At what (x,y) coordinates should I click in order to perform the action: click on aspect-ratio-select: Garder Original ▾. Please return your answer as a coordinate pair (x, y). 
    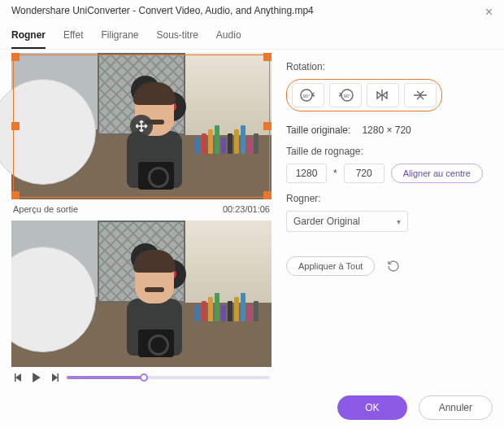
    Looking at the image, I should click on (347, 221).